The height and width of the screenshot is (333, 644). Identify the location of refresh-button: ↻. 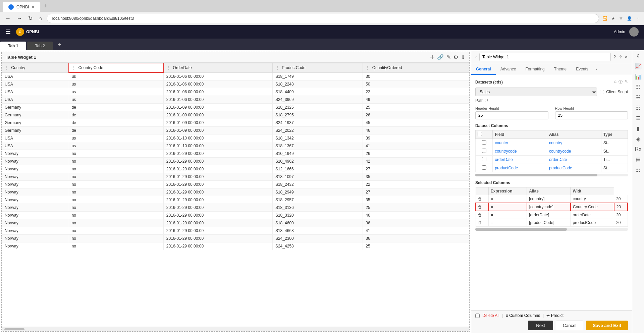
(30, 18).